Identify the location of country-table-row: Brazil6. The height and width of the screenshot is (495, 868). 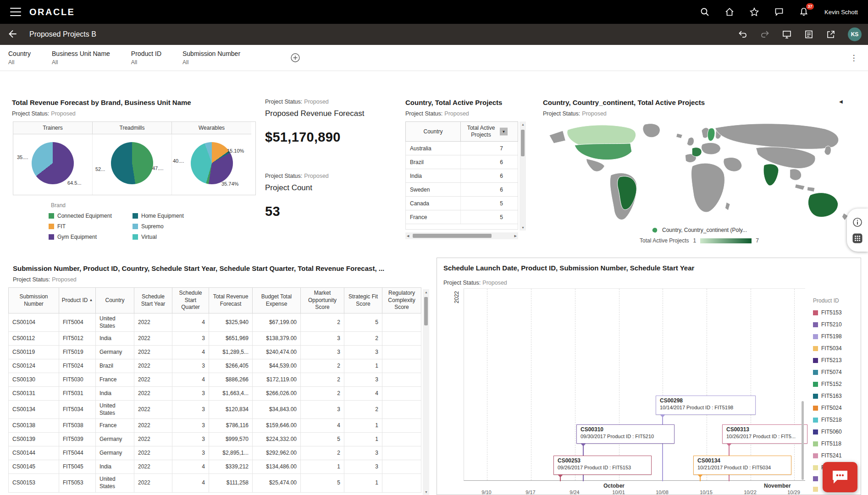
(462, 162).